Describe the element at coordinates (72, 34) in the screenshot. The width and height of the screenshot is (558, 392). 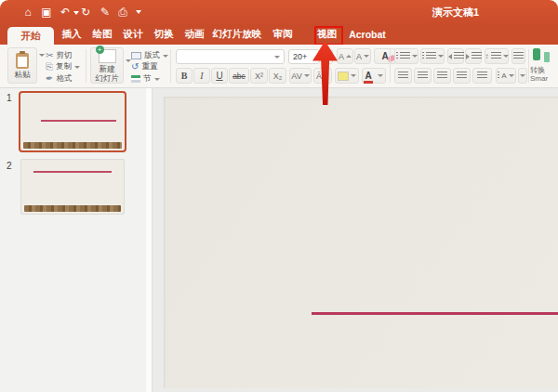
I see `tab-insert: 插入` at that location.